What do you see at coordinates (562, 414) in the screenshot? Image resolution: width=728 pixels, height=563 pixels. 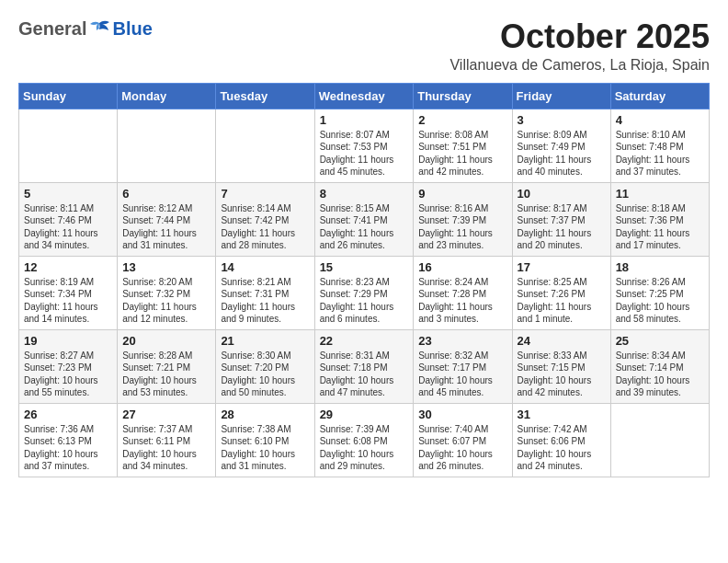 I see `day-number: 31` at bounding box center [562, 414].